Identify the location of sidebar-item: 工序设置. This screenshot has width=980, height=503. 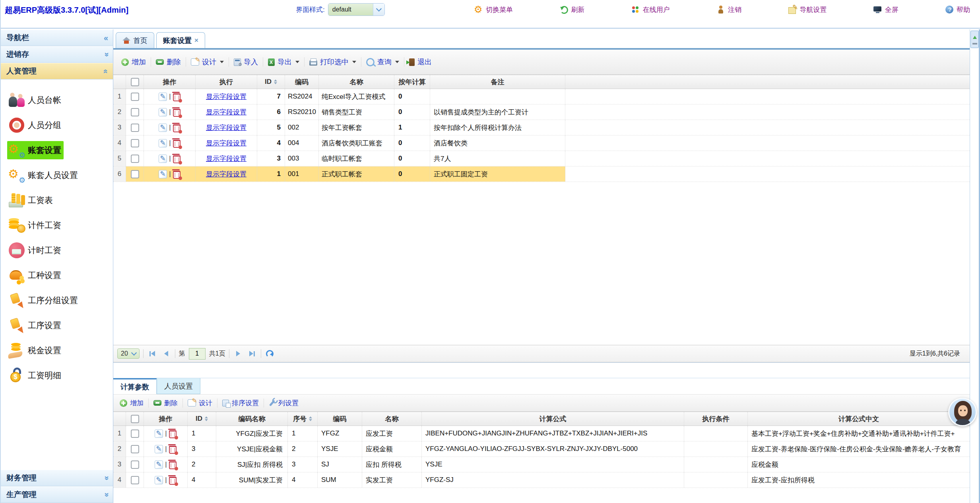
(57, 325).